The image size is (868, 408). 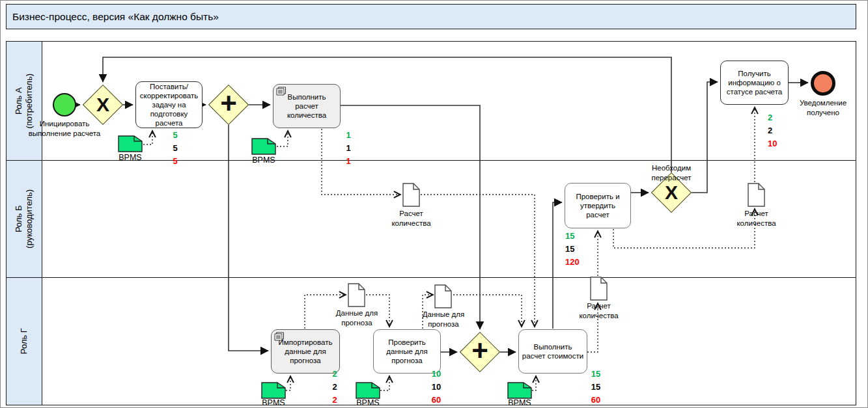 What do you see at coordinates (436, 374) in the screenshot?
I see `metric-plan: 10` at bounding box center [436, 374].